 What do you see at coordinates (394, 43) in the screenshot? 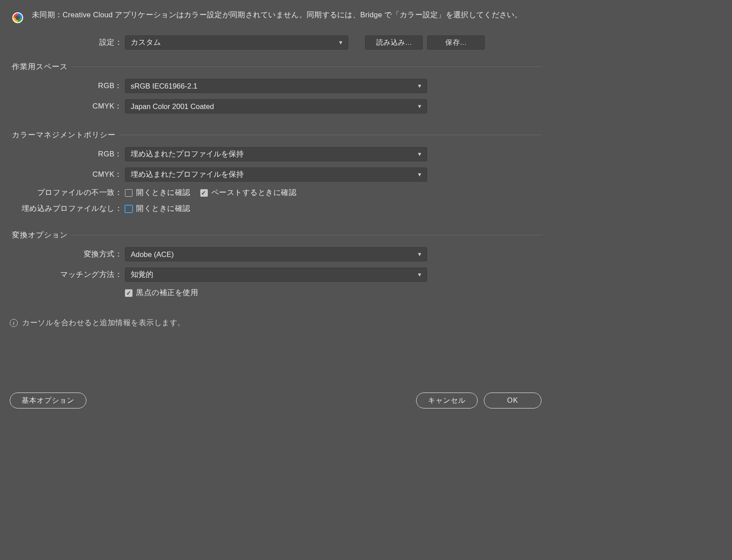
I see `load-button: 読み込み...` at bounding box center [394, 43].